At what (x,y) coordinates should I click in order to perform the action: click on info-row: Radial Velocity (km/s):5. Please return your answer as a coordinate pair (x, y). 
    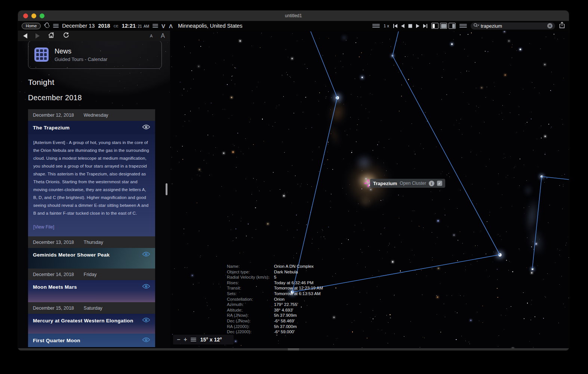
    Looking at the image, I should click on (275, 278).